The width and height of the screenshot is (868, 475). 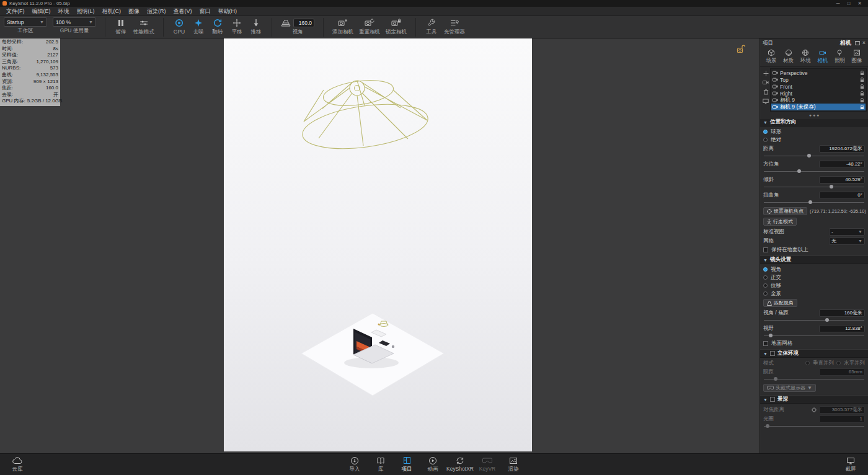 I want to click on lock-camera-button: 锁定相机, so click(x=396, y=27).